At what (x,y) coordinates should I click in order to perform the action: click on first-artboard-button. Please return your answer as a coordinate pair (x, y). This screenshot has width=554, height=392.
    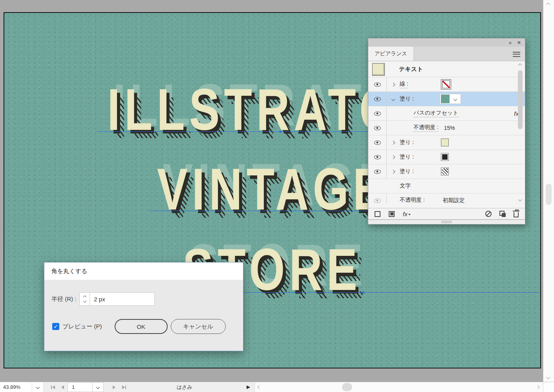
    Looking at the image, I should click on (53, 387).